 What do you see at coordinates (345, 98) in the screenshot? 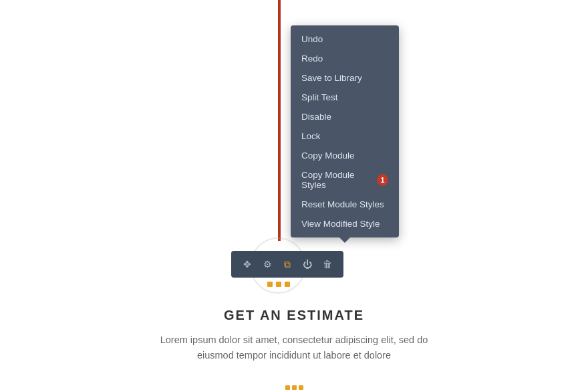
I see `menu-item-split-test: Split Test` at bounding box center [345, 98].